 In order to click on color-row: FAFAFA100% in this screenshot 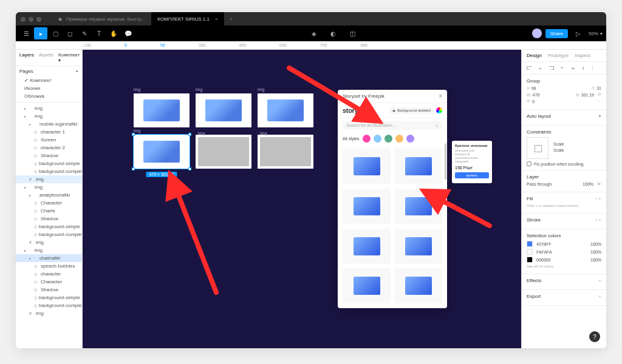, I will do `click(564, 252)`.